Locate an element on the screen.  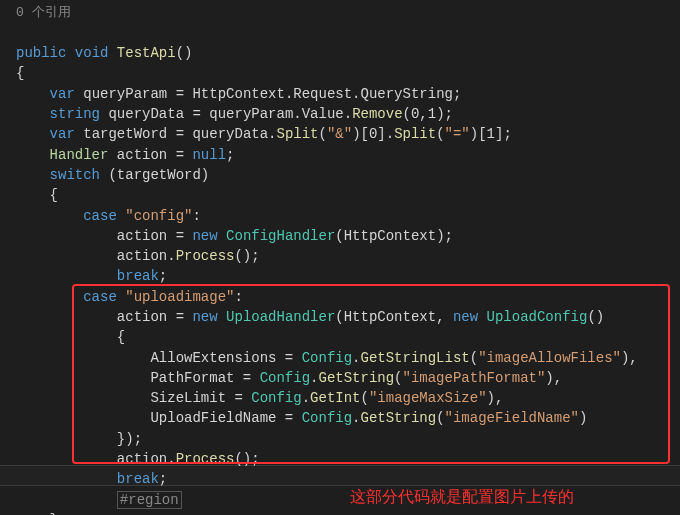
type-UploadConfig: UploadConfig is located at coordinates (538, 317).